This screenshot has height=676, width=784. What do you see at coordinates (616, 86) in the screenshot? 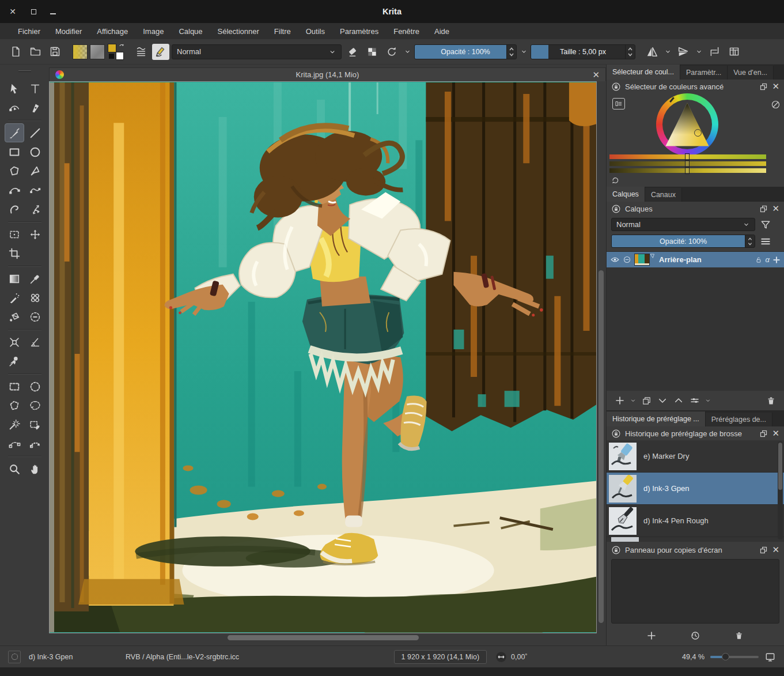
I see `panel-lock-icon` at bounding box center [616, 86].